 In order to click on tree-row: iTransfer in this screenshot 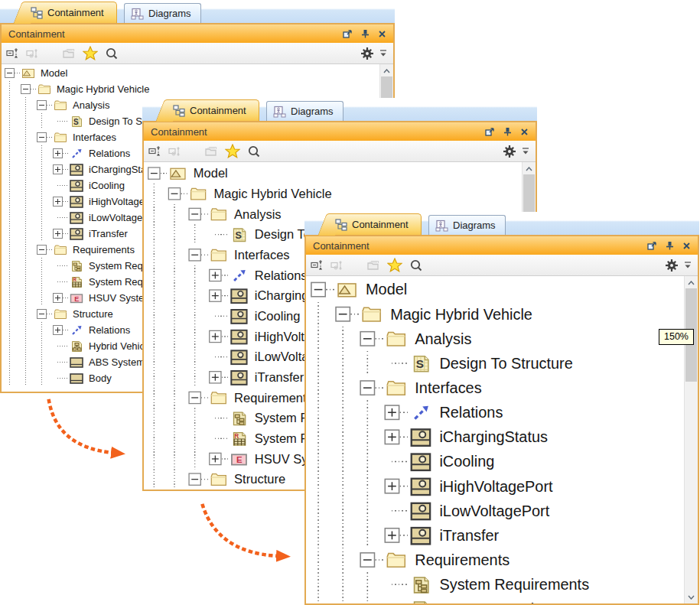, I will do `click(504, 535)`.